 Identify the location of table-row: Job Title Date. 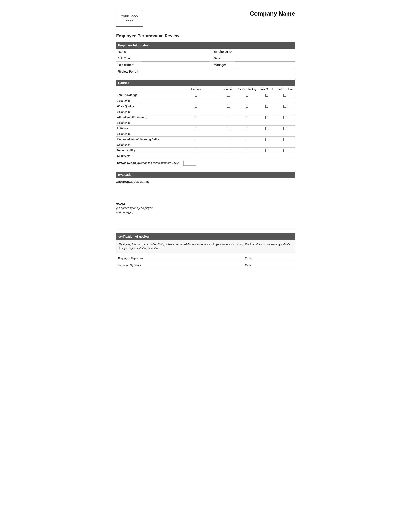
(206, 58).